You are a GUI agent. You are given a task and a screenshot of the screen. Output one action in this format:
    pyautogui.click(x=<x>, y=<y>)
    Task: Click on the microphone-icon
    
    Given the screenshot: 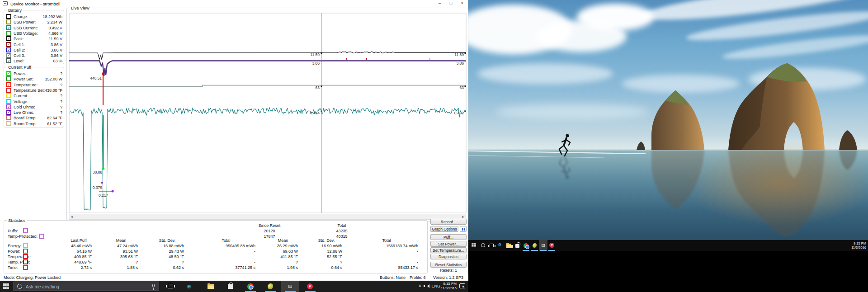 What is the action you would take?
    pyautogui.click(x=154, y=286)
    